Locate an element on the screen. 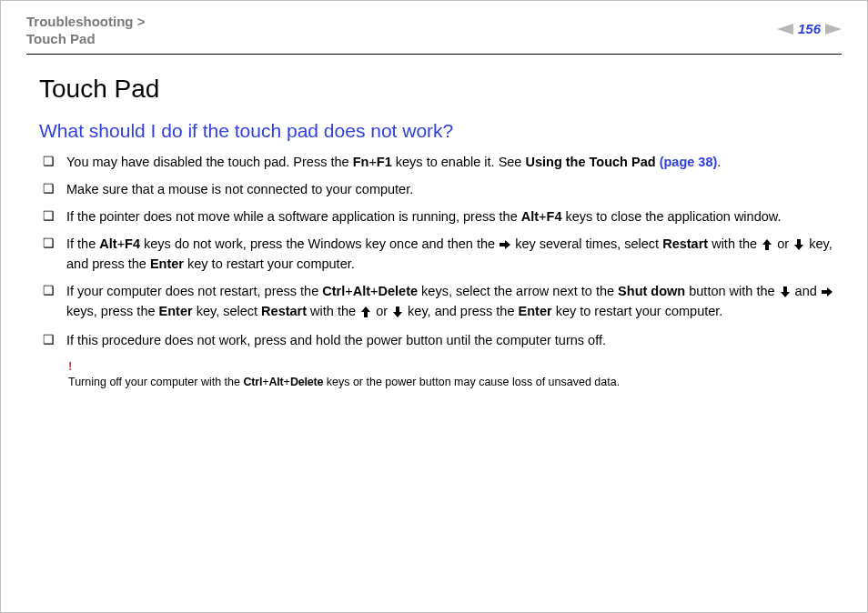  text: keys to enable it. See is located at coordinates (459, 162).